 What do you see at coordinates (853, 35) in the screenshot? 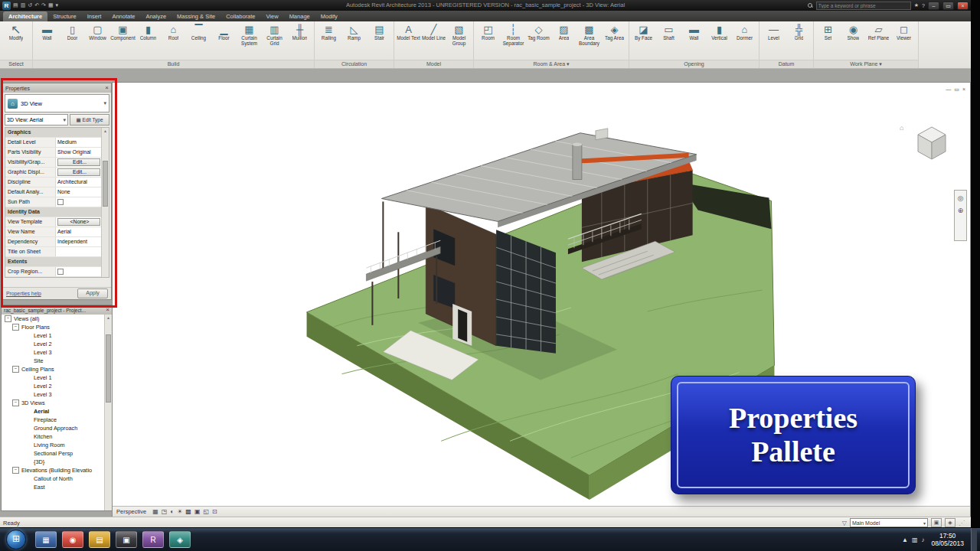
I see `ribbon-tool: ◉ Show` at bounding box center [853, 35].